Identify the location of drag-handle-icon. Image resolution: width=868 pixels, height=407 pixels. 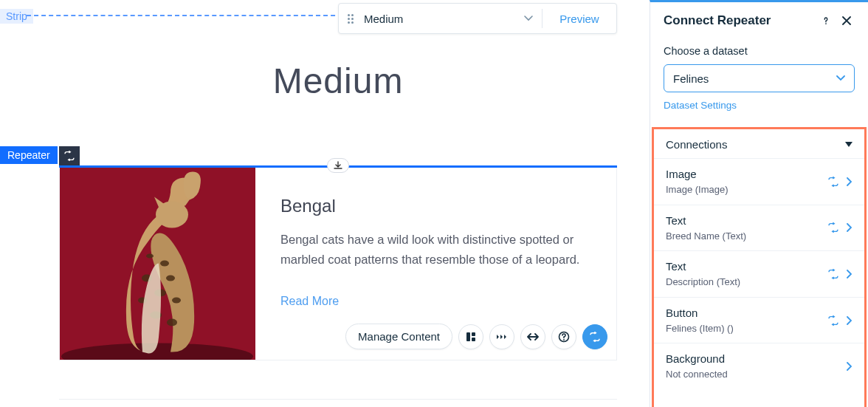
(351, 18).